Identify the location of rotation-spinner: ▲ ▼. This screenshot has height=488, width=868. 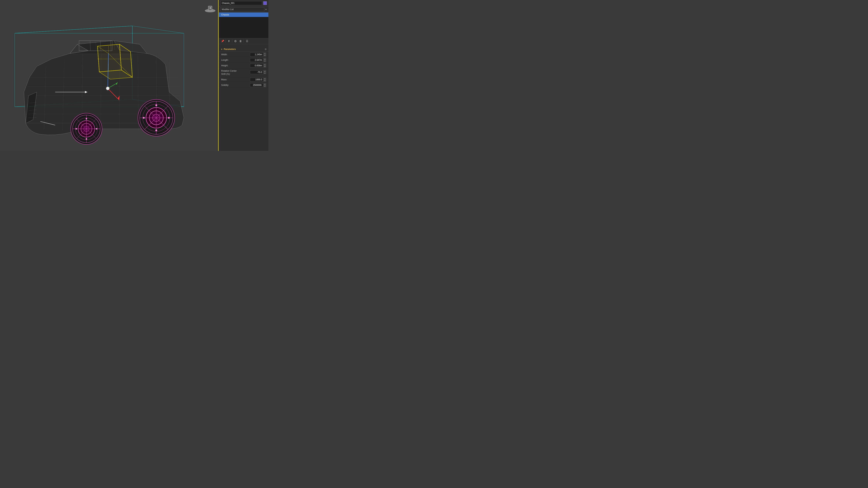
(265, 72).